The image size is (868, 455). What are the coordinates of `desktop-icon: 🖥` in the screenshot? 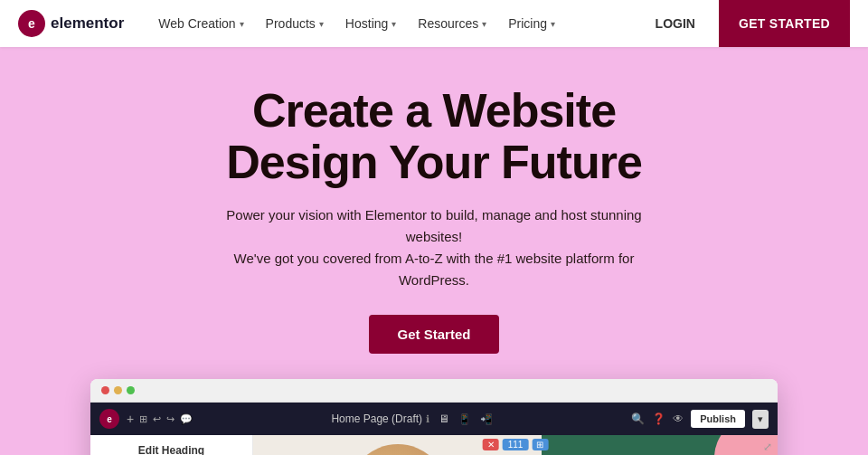 It's located at (444, 419).